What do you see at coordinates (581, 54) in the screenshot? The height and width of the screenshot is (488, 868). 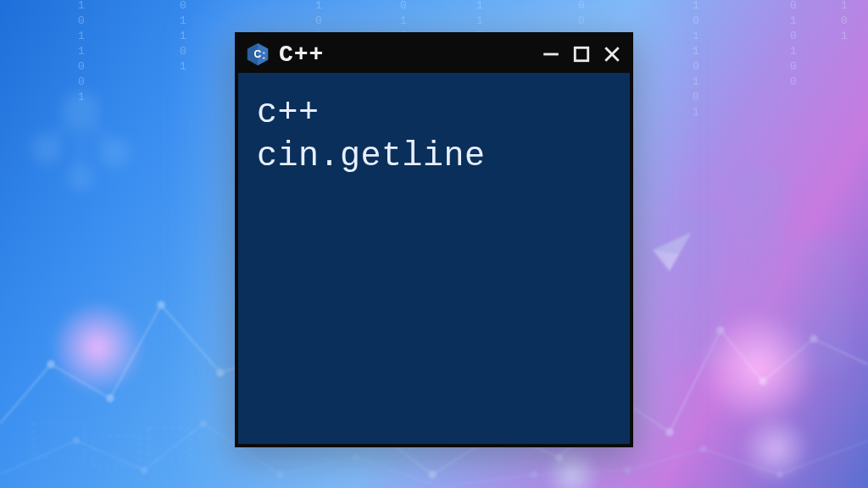 I see `maximize-icon` at bounding box center [581, 54].